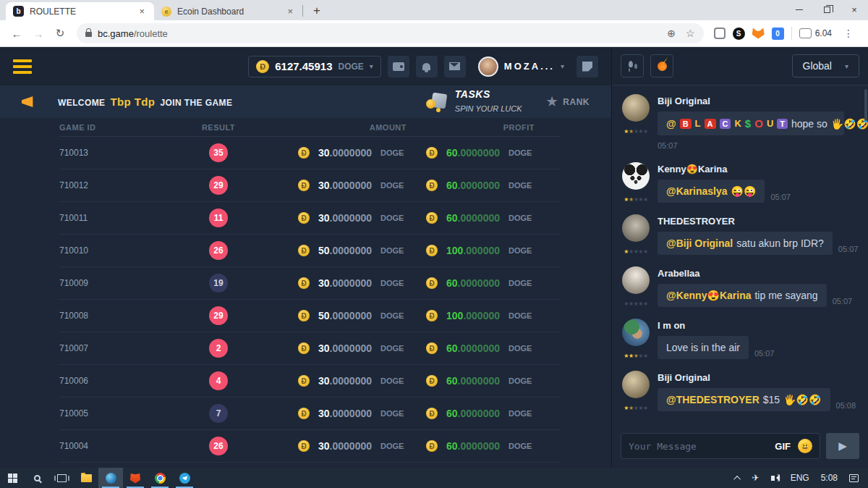 The height and width of the screenshot is (488, 868). I want to click on forward-button: →, so click(38, 33).